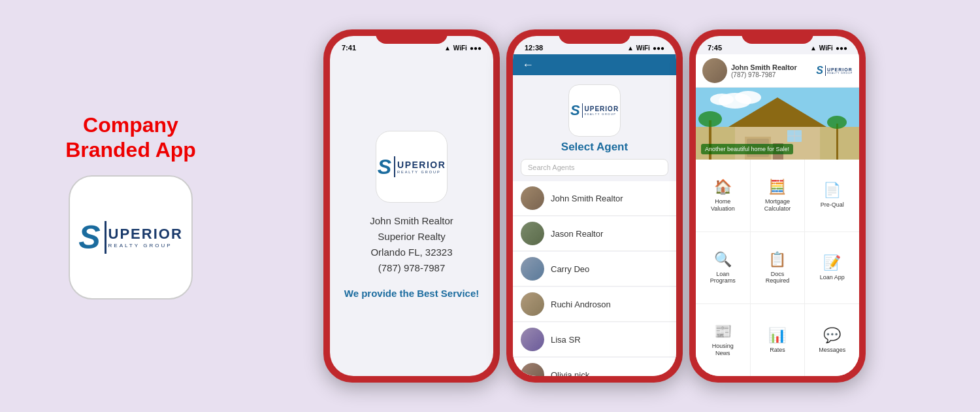  What do you see at coordinates (595, 269) in the screenshot?
I see `agent-item-3: Carry Deo` at bounding box center [595, 269].